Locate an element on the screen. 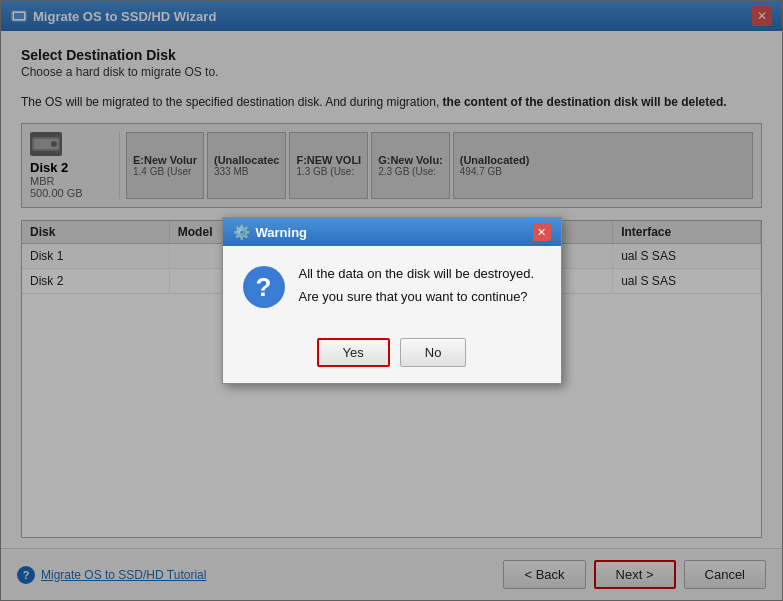  yes-button: Yes is located at coordinates (354, 352).